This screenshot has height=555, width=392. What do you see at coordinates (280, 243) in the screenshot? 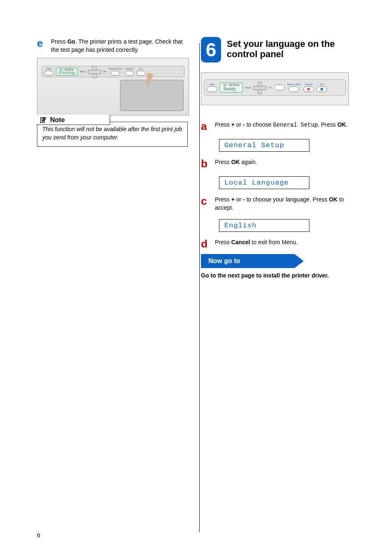
I see `step-d: d Press Cancel to exit from Menu.` at bounding box center [280, 243].